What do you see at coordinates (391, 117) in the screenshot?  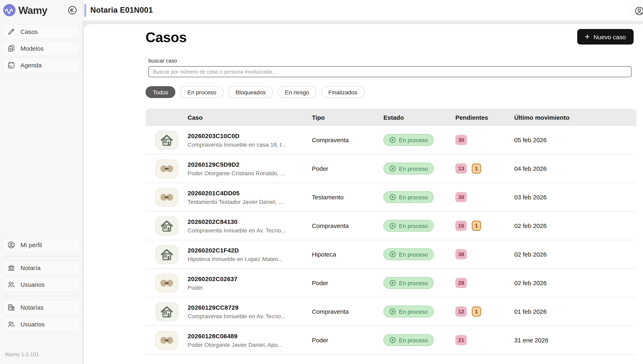 I see `table-header: Caso Tipo Estado Pendientes Último movim…` at bounding box center [391, 117].